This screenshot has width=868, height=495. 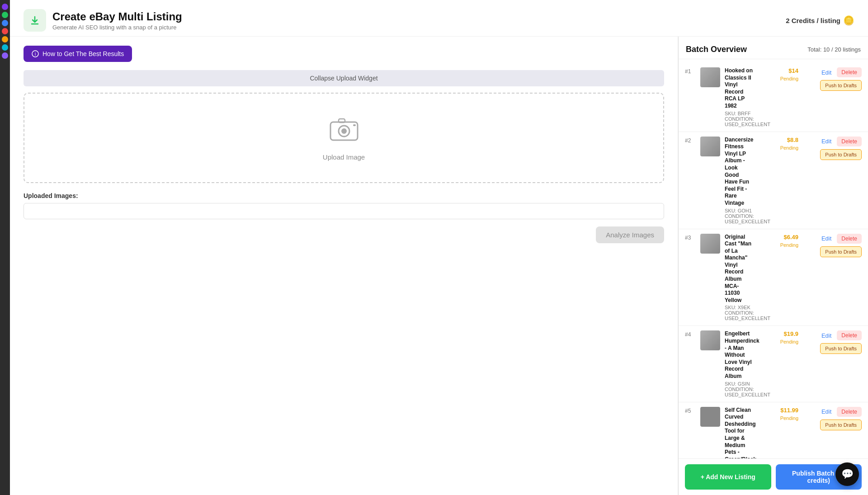 I want to click on listing-num: #5, so click(x=690, y=410).